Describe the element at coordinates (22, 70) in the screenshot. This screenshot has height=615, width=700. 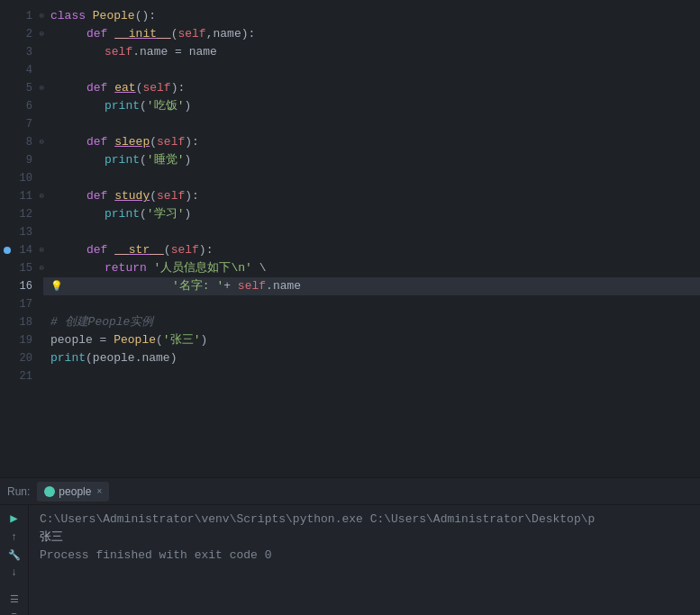
I see `line-number-4: 4` at that location.